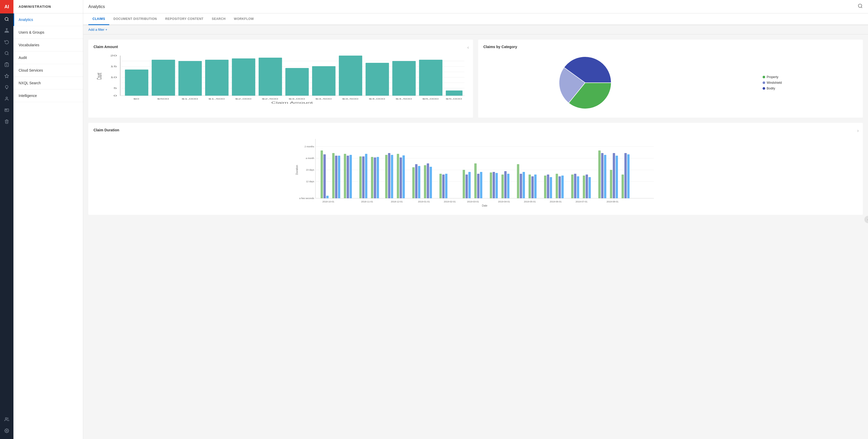 The width and height of the screenshot is (868, 439). I want to click on legend-dot-windshield, so click(764, 83).